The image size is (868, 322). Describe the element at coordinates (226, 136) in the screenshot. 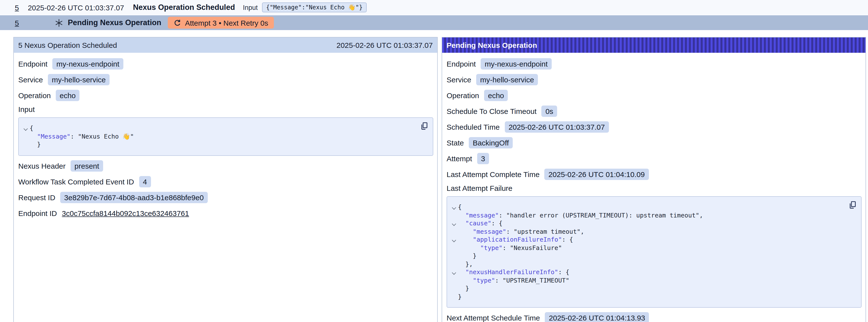

I see `input-json-block: { "Message": "Nexus Echo 👋" }` at that location.